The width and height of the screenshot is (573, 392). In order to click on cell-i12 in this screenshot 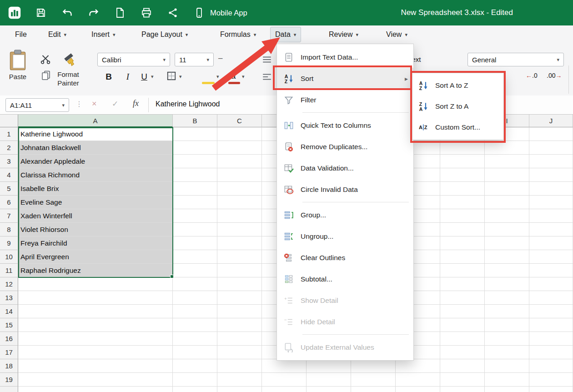, I will do `click(507, 284)`.